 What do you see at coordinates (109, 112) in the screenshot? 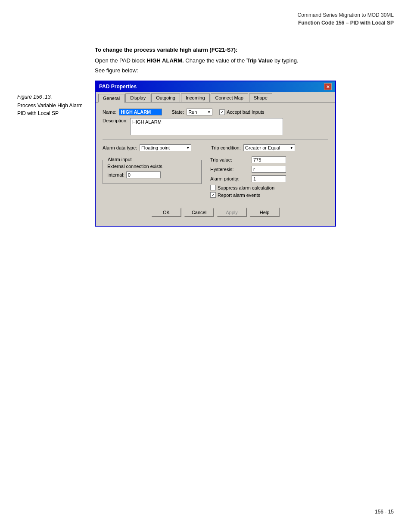
I see `name-label: Name:` at bounding box center [109, 112].